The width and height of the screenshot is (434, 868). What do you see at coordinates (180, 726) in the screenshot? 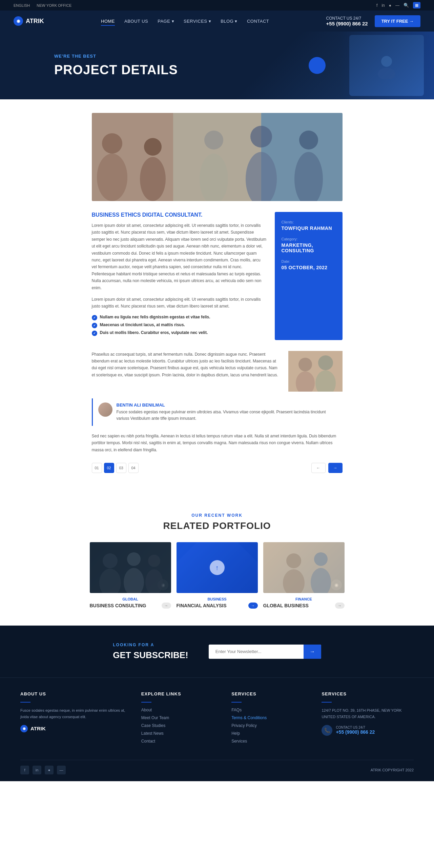
I see `footer-explore-links: About Meet Our Team Case Studies Latest …` at bounding box center [180, 726].